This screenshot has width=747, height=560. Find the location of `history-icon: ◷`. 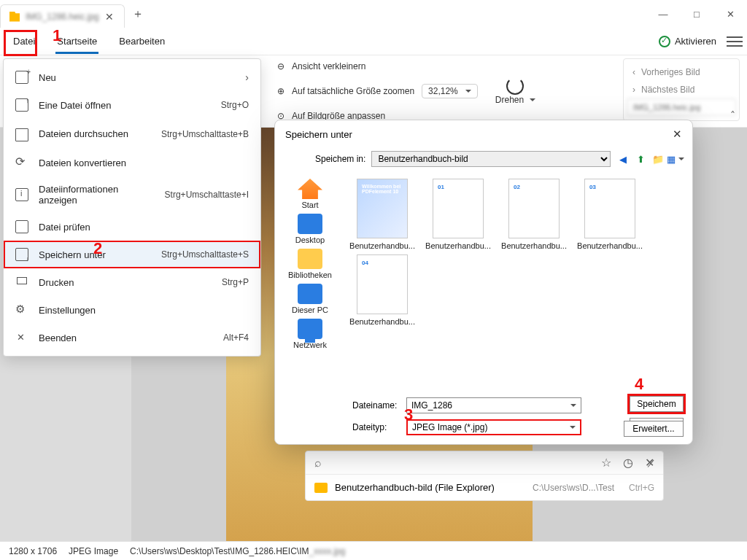

history-icon: ◷ is located at coordinates (628, 462).